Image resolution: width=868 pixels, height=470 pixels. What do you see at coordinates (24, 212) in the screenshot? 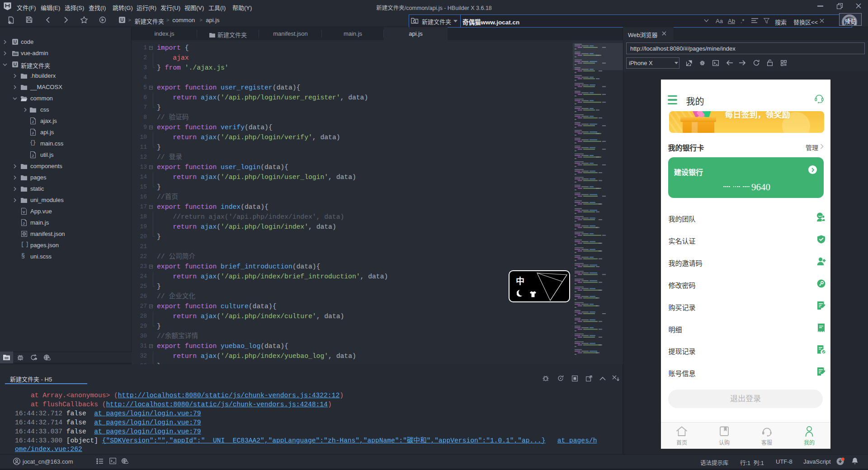
I see `svg-text: V` at bounding box center [24, 212].